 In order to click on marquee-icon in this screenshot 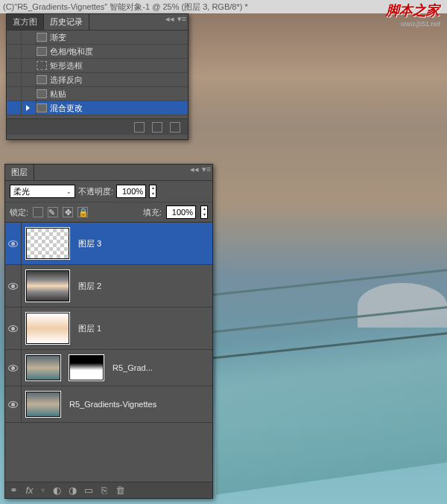, I will do `click(42, 66)`.